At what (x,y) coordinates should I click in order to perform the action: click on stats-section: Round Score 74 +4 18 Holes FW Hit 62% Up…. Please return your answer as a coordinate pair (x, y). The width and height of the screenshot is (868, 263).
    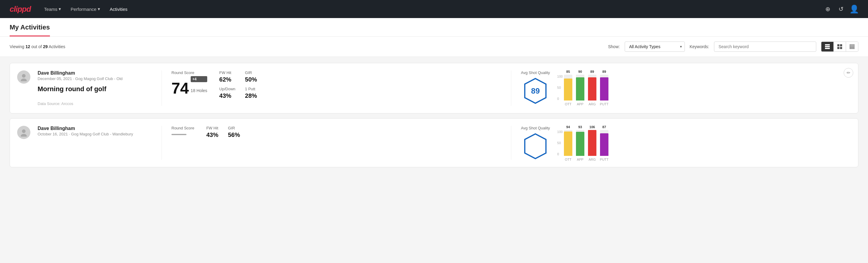
    Looking at the image, I should click on (336, 85).